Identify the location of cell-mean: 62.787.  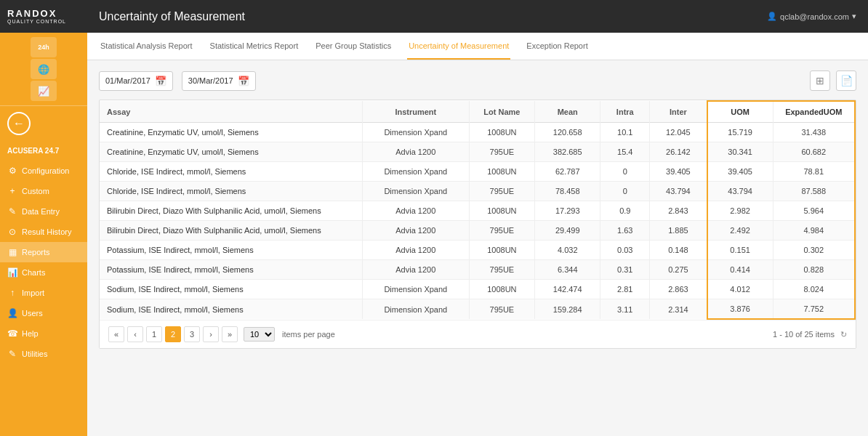
(568, 171).